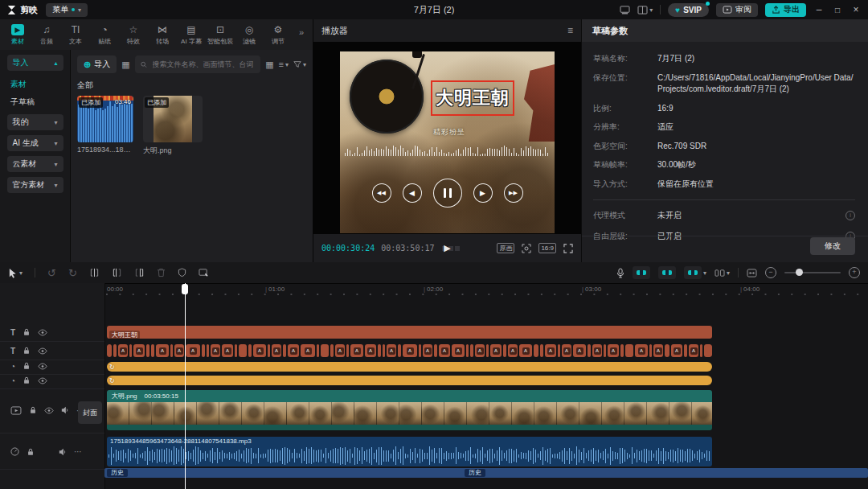 The height and width of the screenshot is (489, 868). What do you see at coordinates (854, 273) in the screenshot?
I see `zoom-in-button: +` at bounding box center [854, 273].